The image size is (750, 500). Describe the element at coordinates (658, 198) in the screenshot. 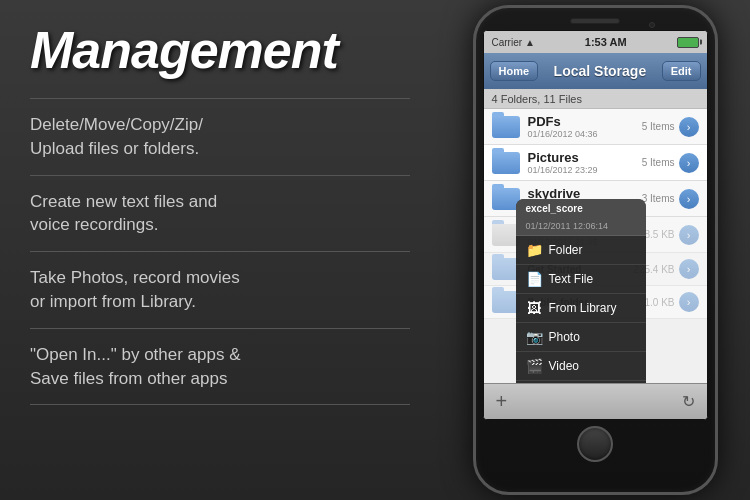

I see `file-count: 3 Items` at that location.